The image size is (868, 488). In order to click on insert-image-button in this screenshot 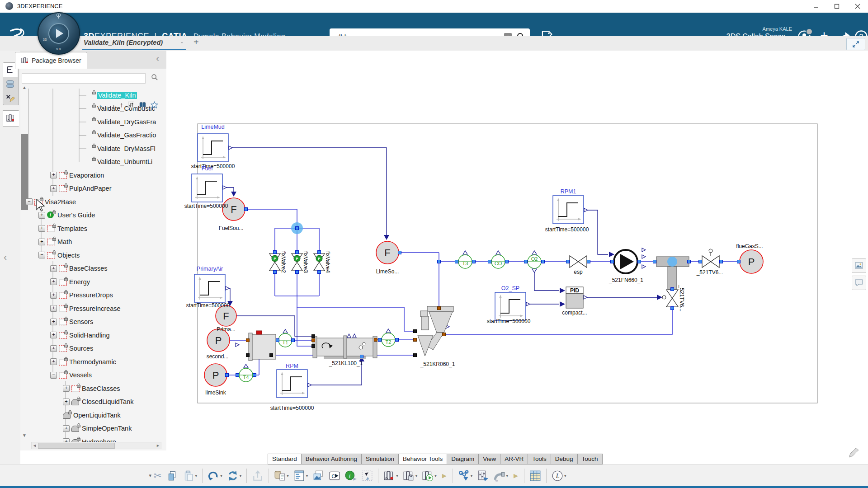, I will do `click(859, 266)`.